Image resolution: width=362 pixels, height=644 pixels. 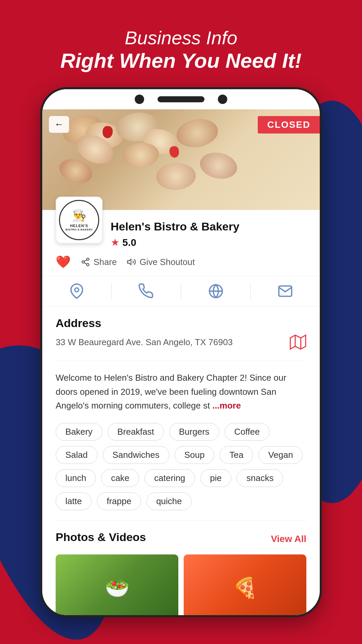 What do you see at coordinates (227, 406) in the screenshot?
I see `more-link: ...more` at bounding box center [227, 406].